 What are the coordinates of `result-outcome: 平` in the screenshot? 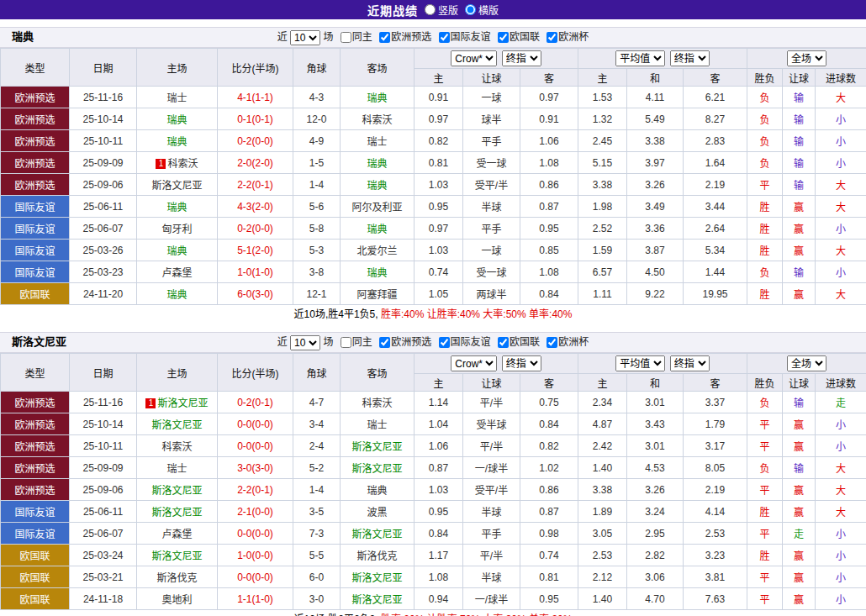 It's located at (765, 424).